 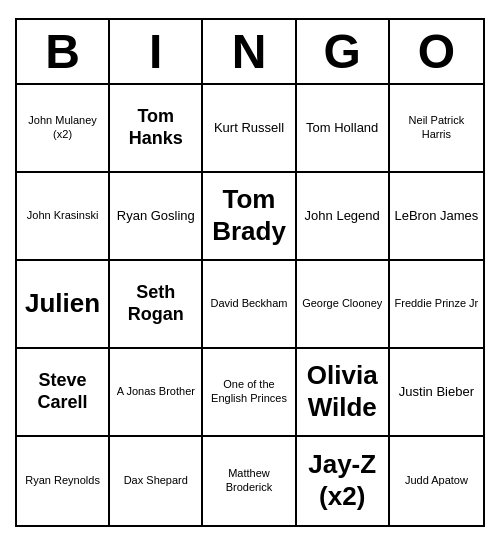 I want to click on bingo-cell-1: Tom Hanks, so click(x=156, y=129).